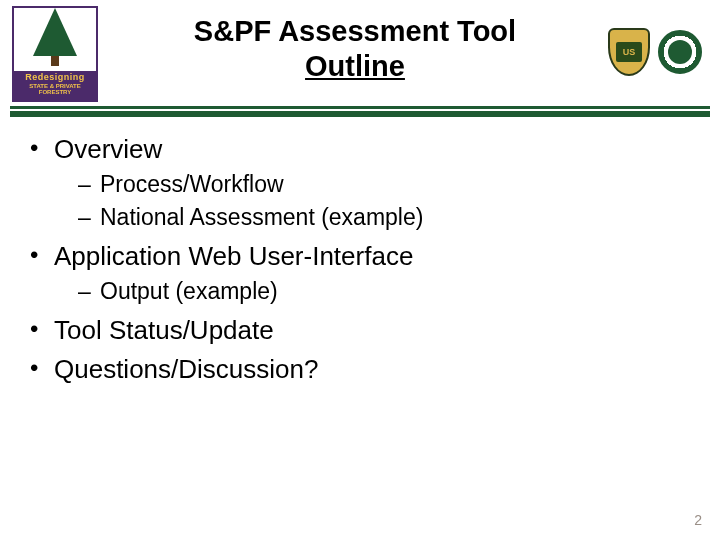  What do you see at coordinates (55, 40) in the screenshot?
I see `tree-icon` at bounding box center [55, 40].